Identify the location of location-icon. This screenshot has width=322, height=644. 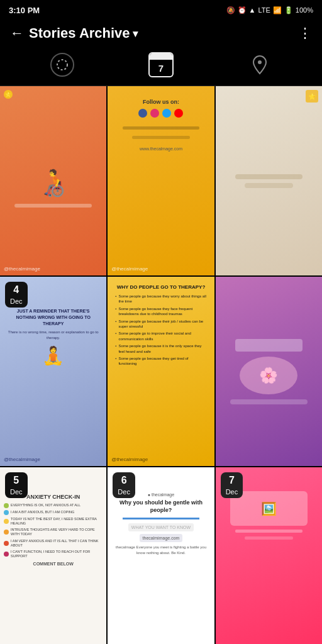
(260, 65).